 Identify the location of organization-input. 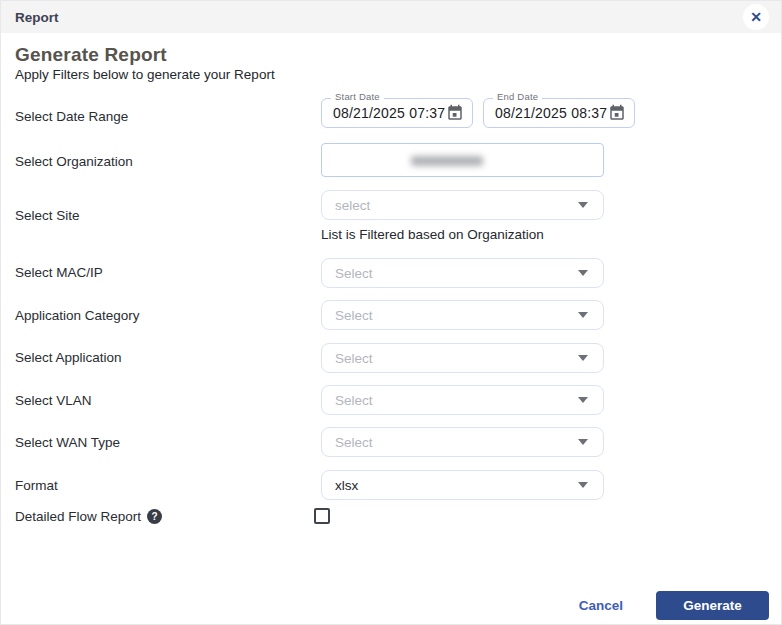
(462, 160).